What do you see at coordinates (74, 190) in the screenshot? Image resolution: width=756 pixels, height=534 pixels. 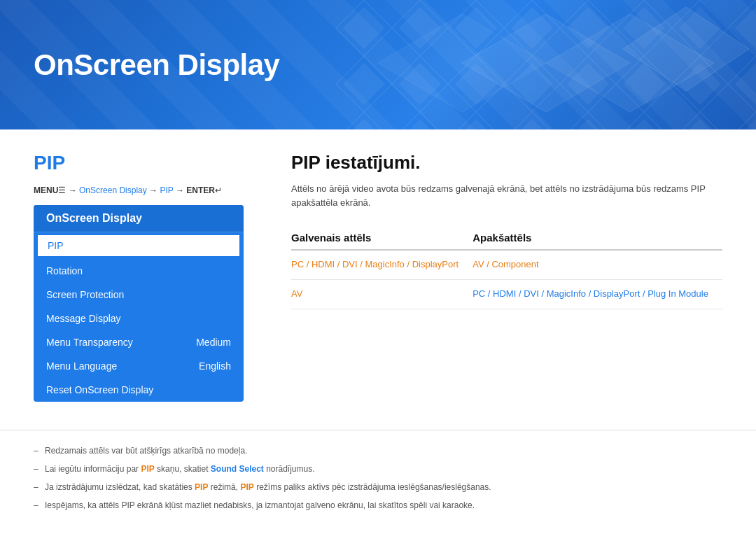 I see `arrow-1: →` at bounding box center [74, 190].